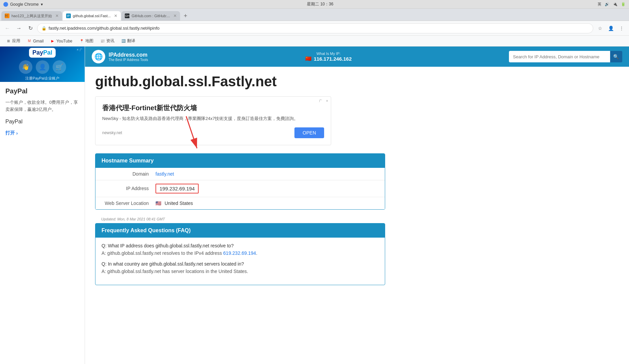 Image resolution: width=629 pixels, height=364 pixels. Describe the element at coordinates (257, 253) in the screenshot. I see `faq-answer-1-suffix: .` at that location.